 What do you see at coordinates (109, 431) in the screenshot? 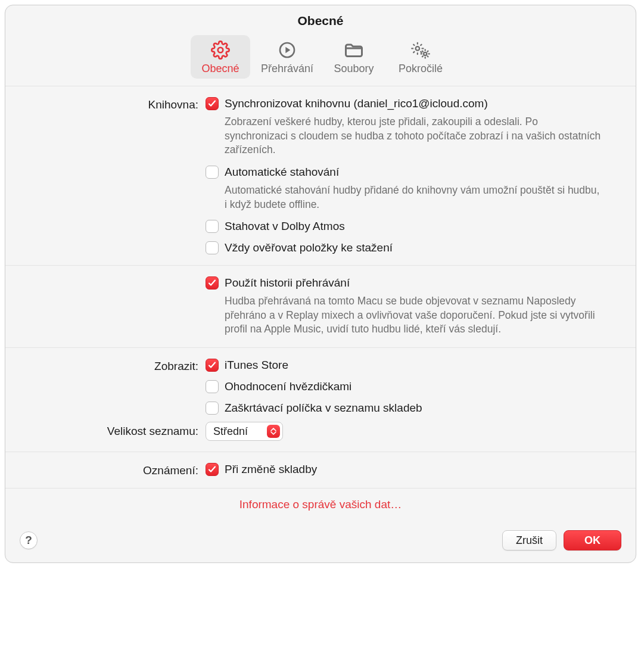
I see `listsize-heading: Velikost seznamu:` at bounding box center [109, 431].